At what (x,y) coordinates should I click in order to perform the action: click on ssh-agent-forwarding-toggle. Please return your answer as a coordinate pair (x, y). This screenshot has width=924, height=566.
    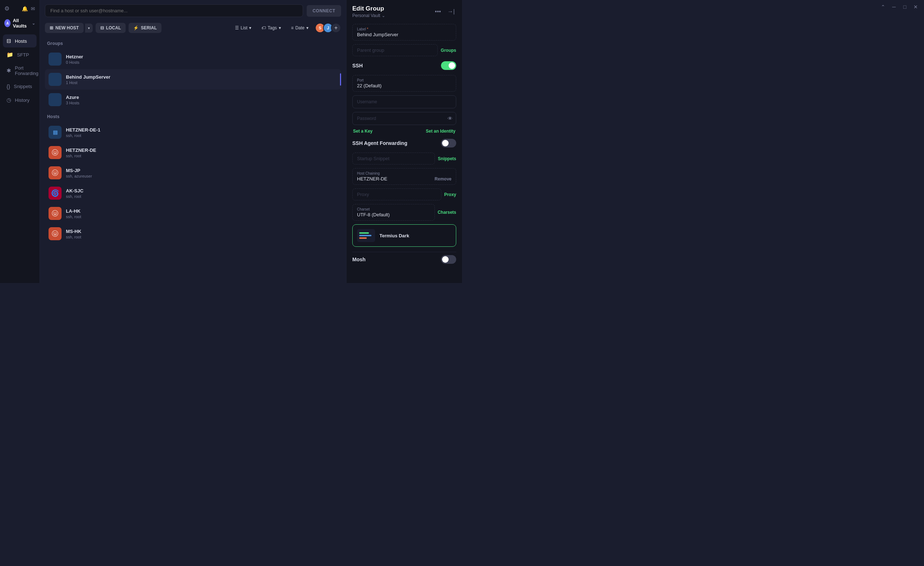
    Looking at the image, I should click on (448, 143).